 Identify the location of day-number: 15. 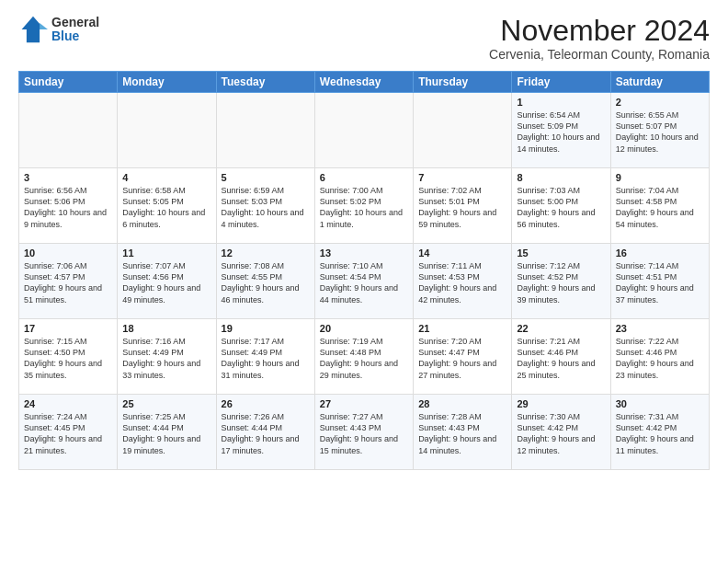
(561, 253).